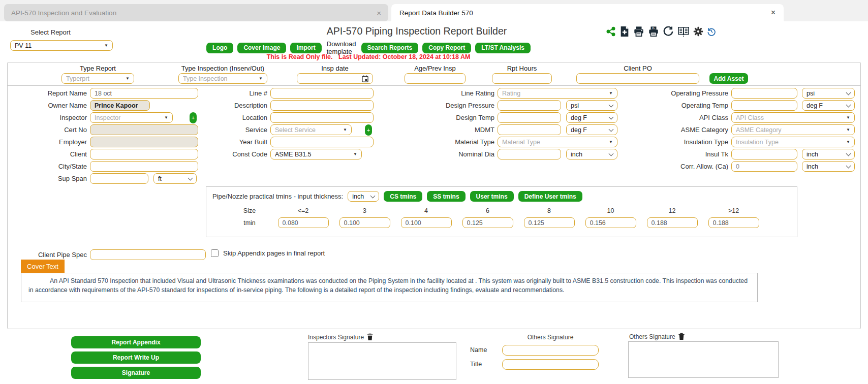 The width and height of the screenshot is (868, 384). Describe the element at coordinates (272, 124) in the screenshot. I see `form-column-2: Line # Description Location Service Sele…` at that location.